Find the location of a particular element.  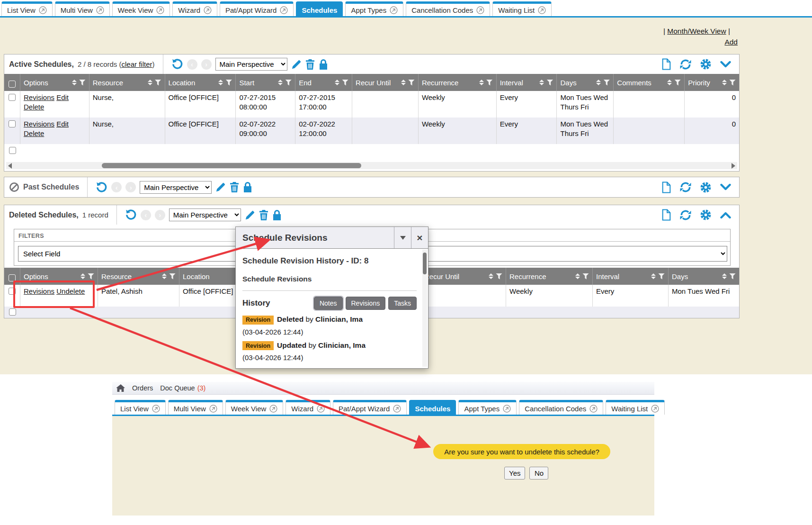

col-comments: Comments is located at coordinates (649, 82).